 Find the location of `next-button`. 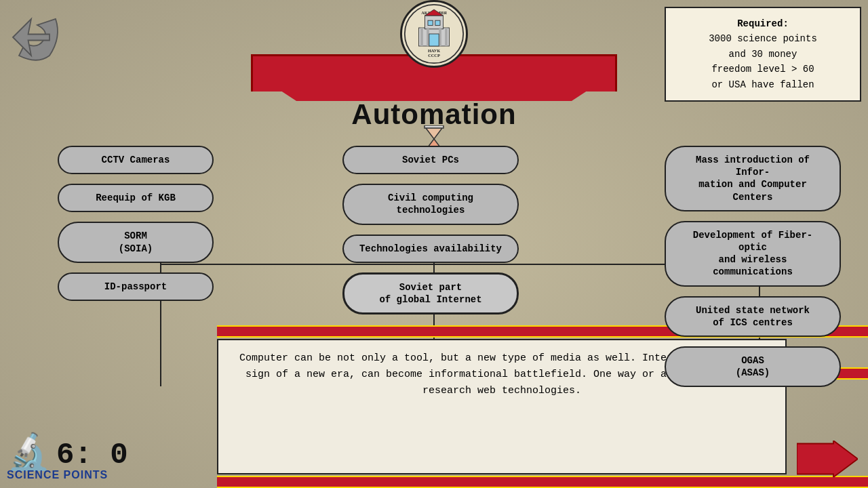

next-button is located at coordinates (827, 460).